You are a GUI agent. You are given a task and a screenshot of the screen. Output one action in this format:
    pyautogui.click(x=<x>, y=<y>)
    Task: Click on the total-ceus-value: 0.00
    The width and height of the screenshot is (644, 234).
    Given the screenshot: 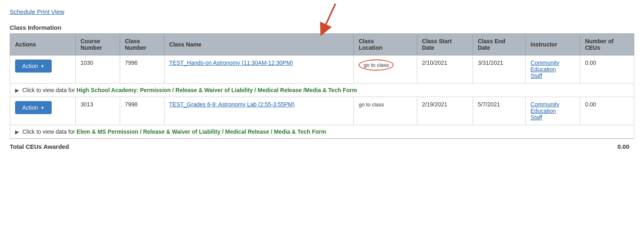 What is the action you would take?
    pyautogui.click(x=624, y=147)
    